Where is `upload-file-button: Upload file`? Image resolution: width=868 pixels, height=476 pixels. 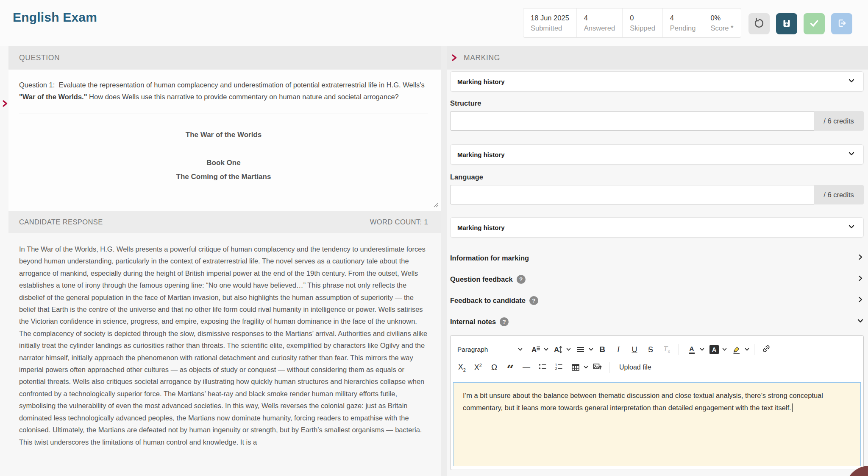
upload-file-button: Upload file is located at coordinates (634, 367).